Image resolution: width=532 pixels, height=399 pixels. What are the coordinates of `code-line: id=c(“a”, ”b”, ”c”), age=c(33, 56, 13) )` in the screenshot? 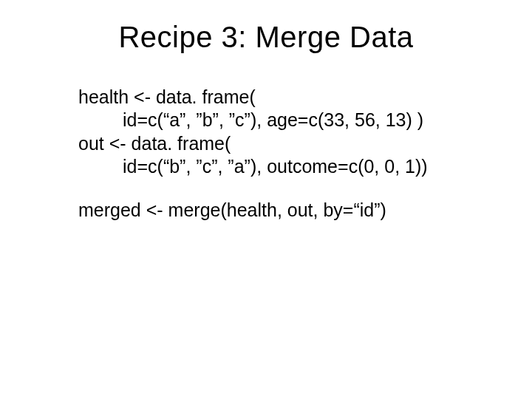 It's located at (283, 120).